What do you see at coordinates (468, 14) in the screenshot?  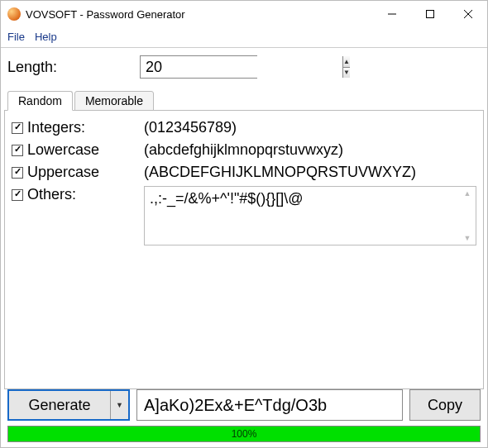 I see `close-button` at bounding box center [468, 14].